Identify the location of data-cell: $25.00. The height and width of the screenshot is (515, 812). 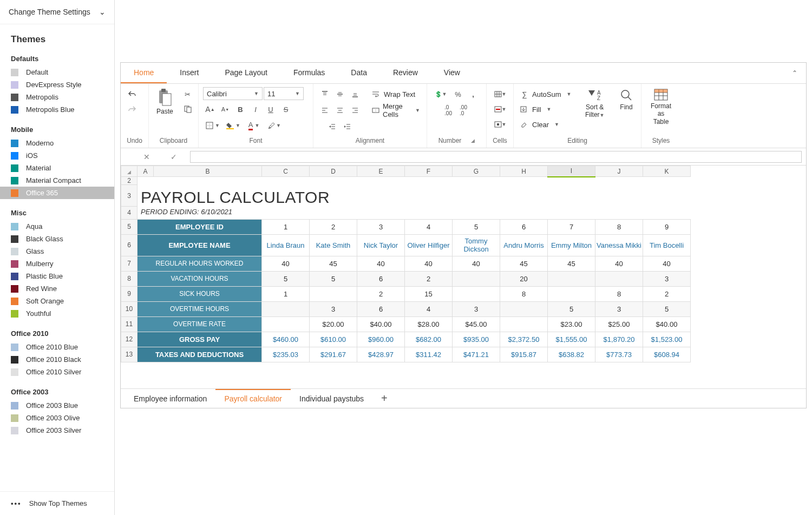
(619, 324).